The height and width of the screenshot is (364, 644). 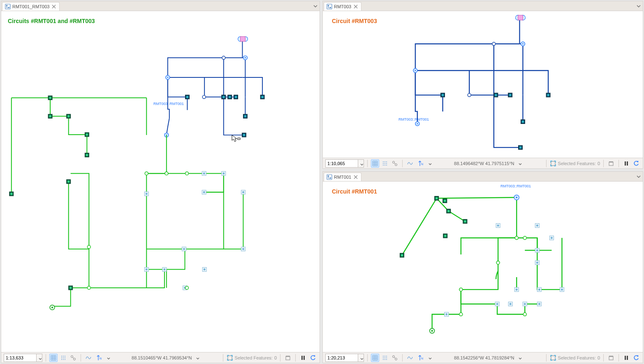 I want to click on diagram-title: Circuit #RMT003, so click(x=354, y=21).